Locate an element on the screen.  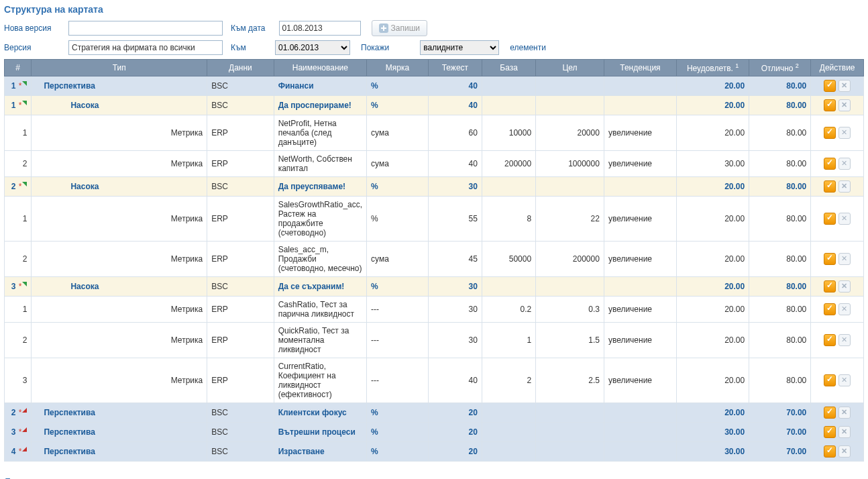
elements-select: валидните is located at coordinates (459, 48).